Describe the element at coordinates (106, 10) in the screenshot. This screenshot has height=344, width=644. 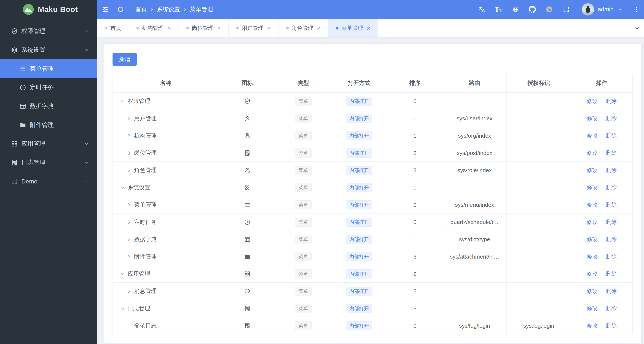
I see `menu-fold-icon` at that location.